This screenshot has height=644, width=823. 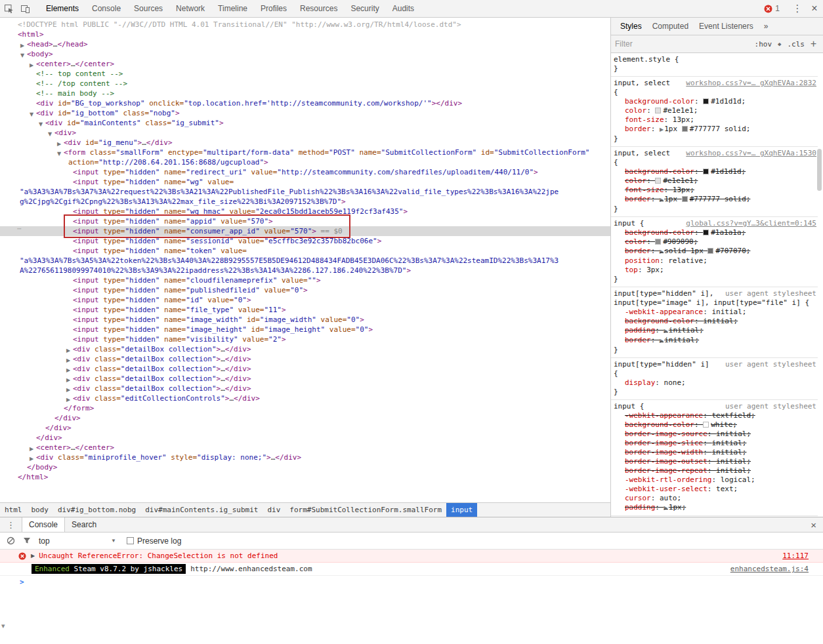 What do you see at coordinates (305, 399) in the screenshot?
I see `dom-tree-line: ▶<div class="editCollectionControls">…</…` at bounding box center [305, 399].